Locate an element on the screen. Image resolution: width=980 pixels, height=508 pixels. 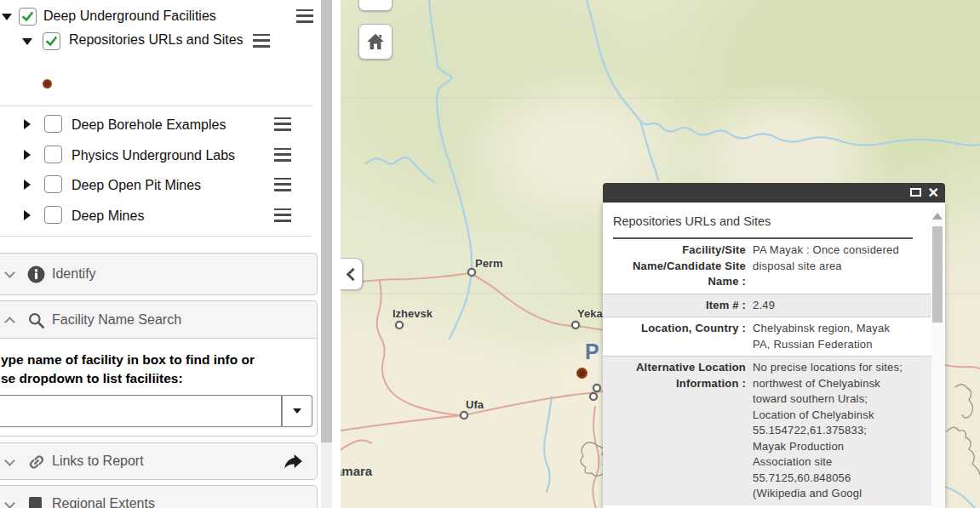
extent-square-icon is located at coordinates (36, 502).